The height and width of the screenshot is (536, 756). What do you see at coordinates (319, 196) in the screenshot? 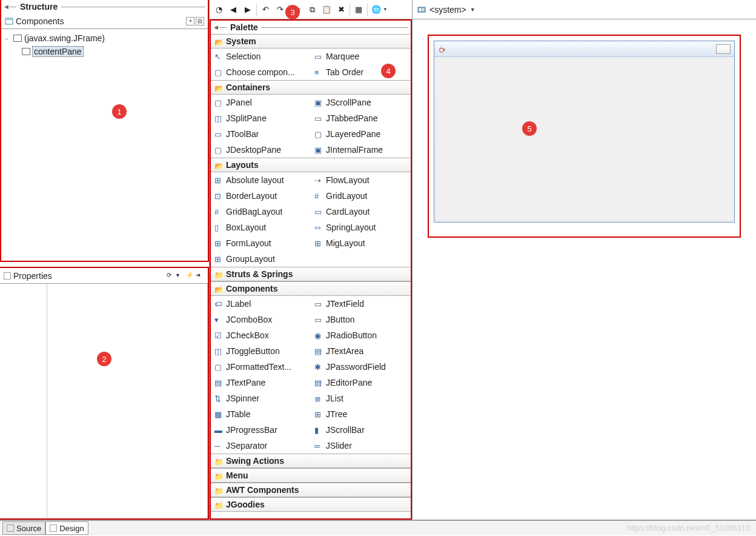
I see `component-icon: #` at bounding box center [319, 196].